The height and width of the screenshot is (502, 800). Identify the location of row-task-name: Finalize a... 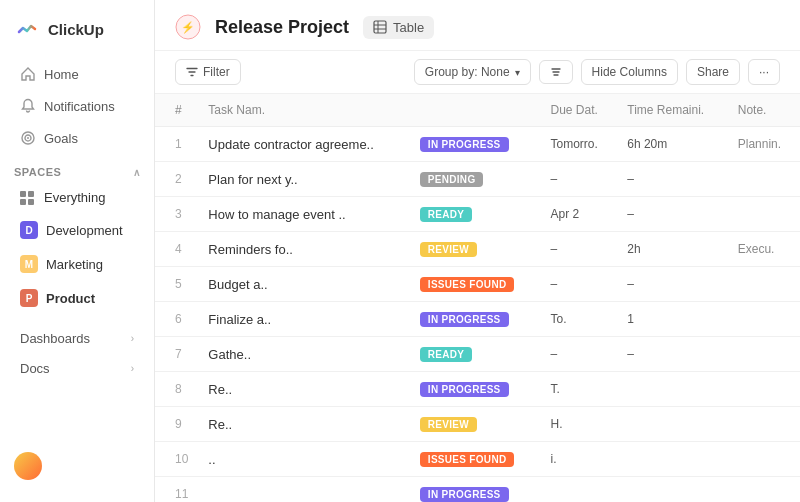
(304, 320).